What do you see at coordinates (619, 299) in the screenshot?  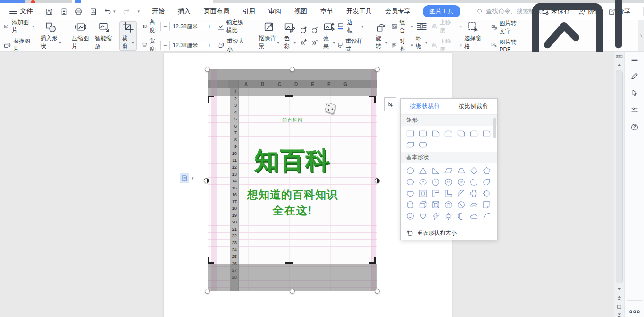 I see `previous-page-icon` at bounding box center [619, 299].